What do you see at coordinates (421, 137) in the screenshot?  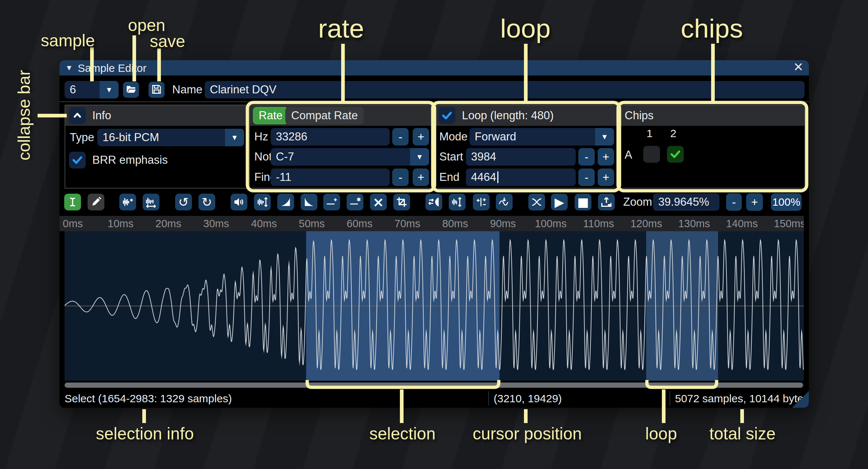 I see `hz-plus-button: +` at bounding box center [421, 137].